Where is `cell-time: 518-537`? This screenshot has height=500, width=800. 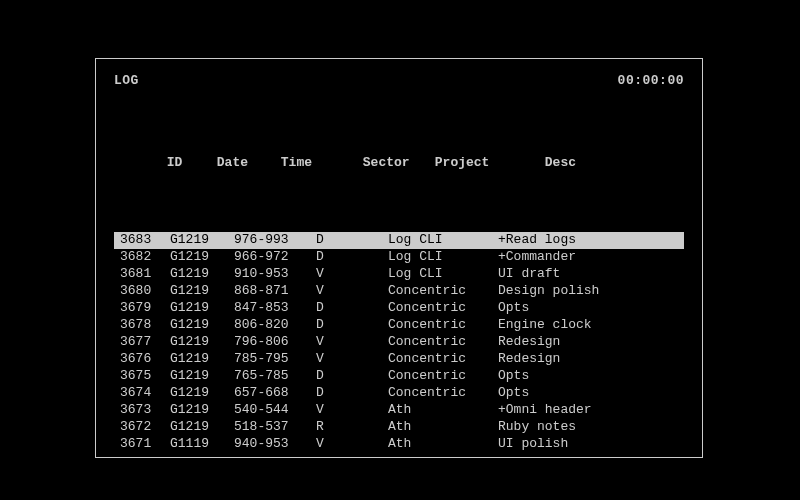 cell-time: 518-537 is located at coordinates (275, 428).